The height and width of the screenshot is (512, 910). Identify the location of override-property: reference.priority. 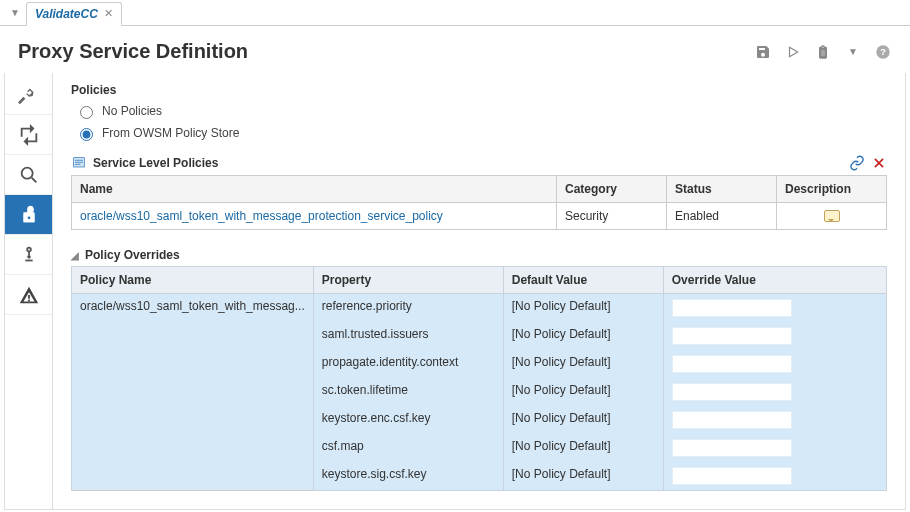
(408, 308).